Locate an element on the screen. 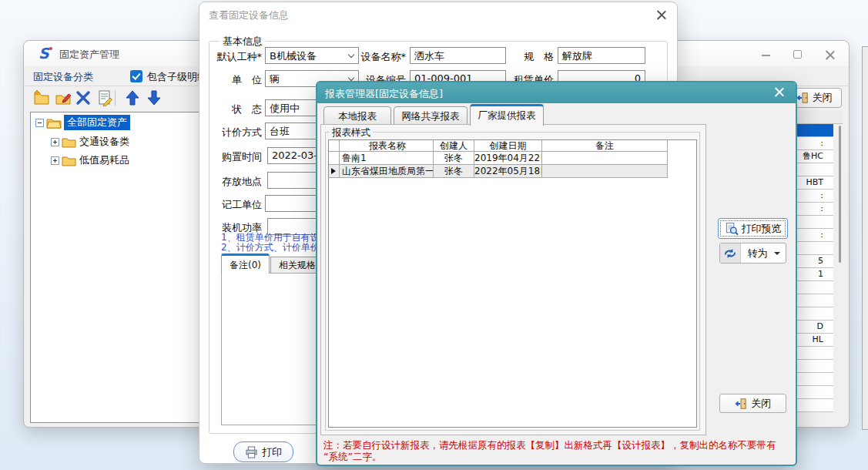 Image resolution: width=868 pixels, height=470 pixels. report-dialog-close-icon is located at coordinates (780, 92).